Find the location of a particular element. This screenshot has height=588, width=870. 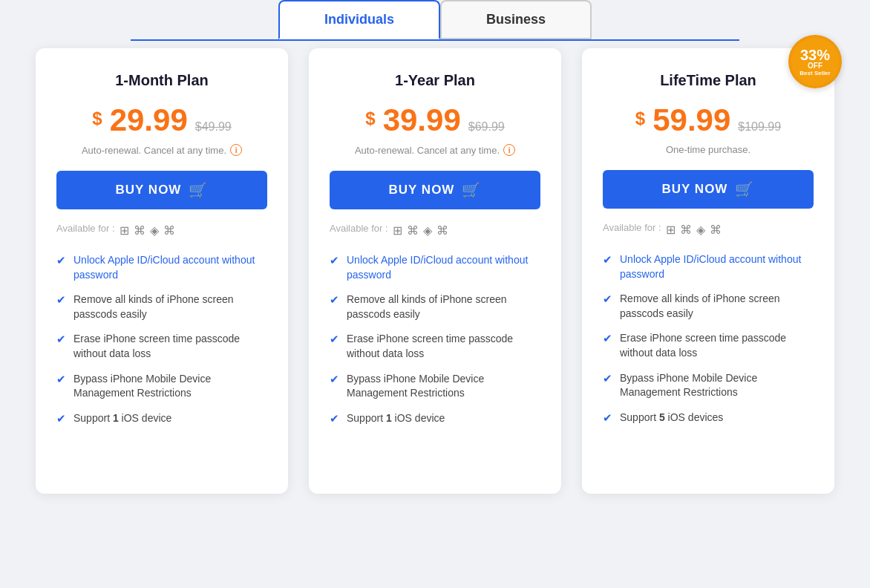

platform-icons-monthly: ⊞ ⌘ ◈ ⌘ is located at coordinates (147, 230).